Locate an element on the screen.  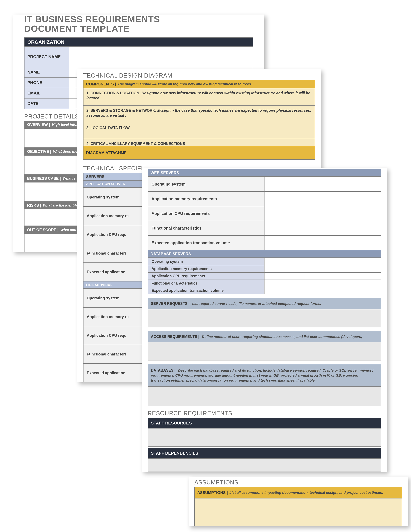
server-requests-bar: SERVER REQUESTS | List required server n… is located at coordinates (264, 304).